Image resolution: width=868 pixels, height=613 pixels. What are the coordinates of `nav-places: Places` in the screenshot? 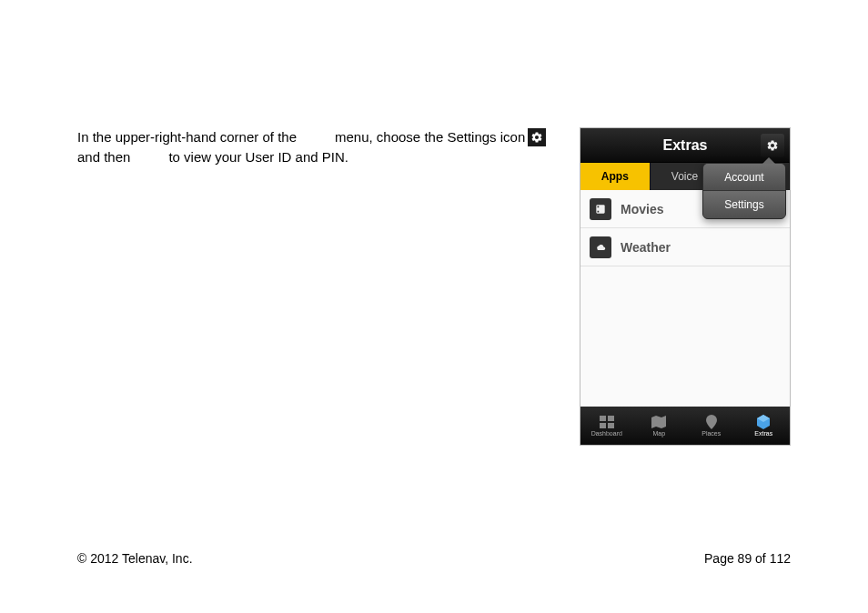 It's located at (712, 426).